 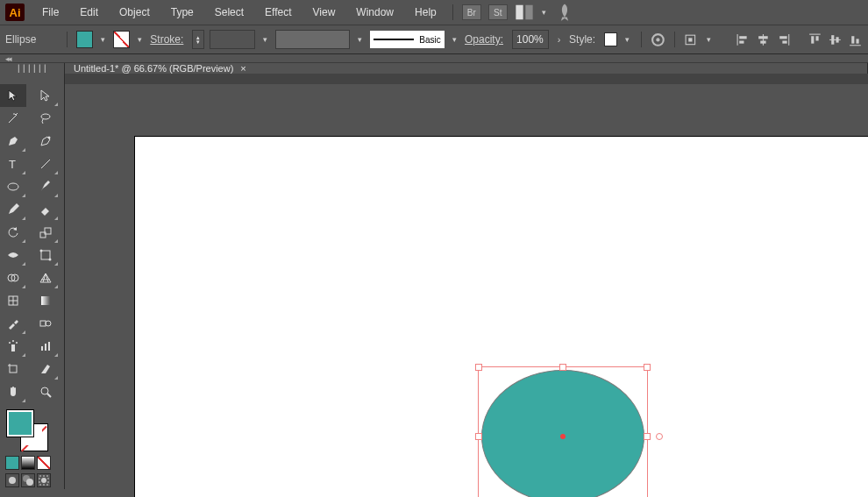 What do you see at coordinates (565, 12) in the screenshot?
I see `gpu-preview-button` at bounding box center [565, 12].